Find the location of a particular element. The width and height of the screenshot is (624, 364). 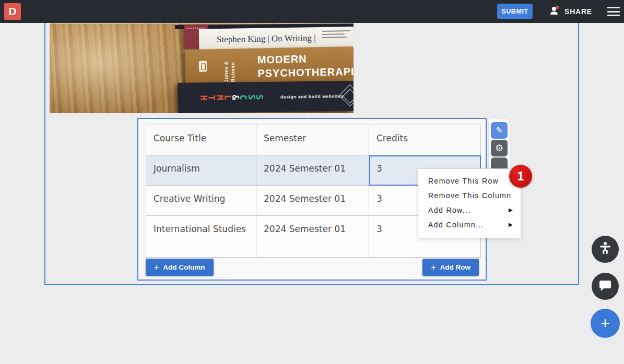

app-logo: D is located at coordinates (13, 11).